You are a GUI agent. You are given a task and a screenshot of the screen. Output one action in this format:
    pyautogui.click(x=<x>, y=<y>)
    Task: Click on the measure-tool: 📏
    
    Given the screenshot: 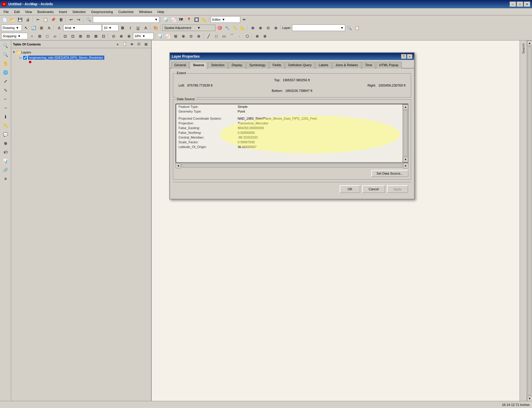 What is the action you would take?
    pyautogui.click(x=6, y=126)
    